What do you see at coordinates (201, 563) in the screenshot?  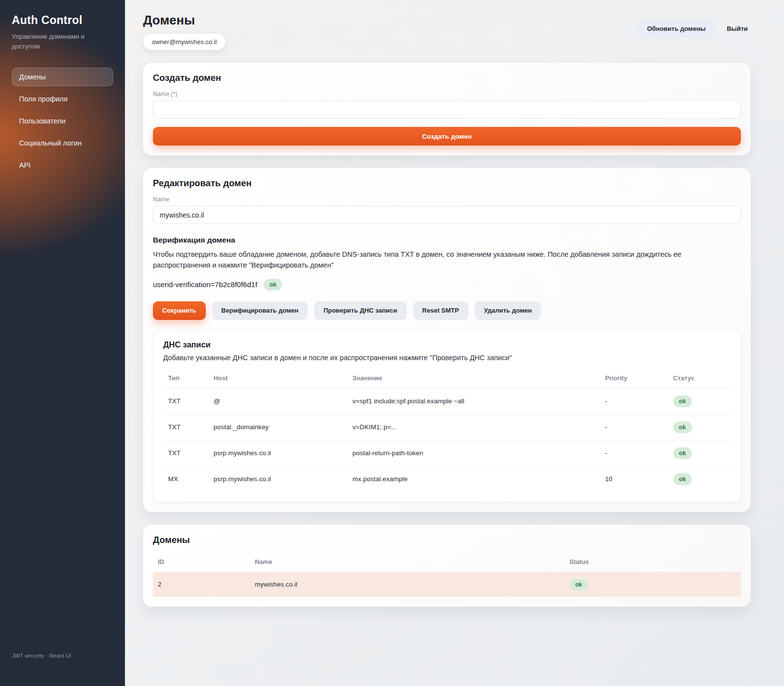 I see `domains-col-id: ID` at bounding box center [201, 563].